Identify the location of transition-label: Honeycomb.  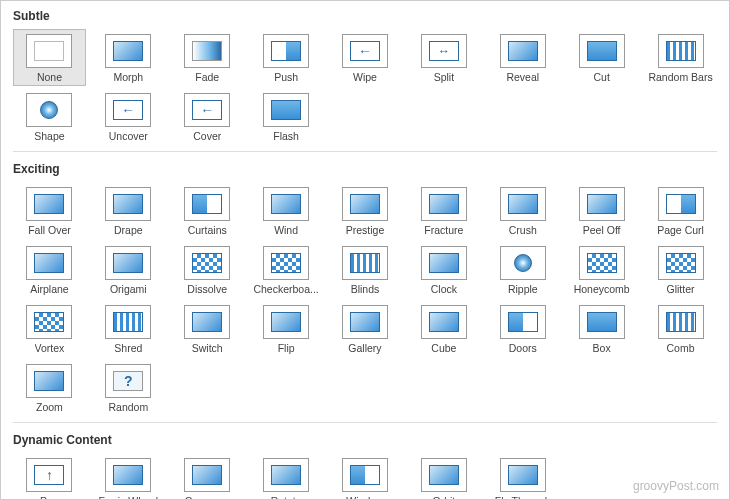
(602, 289).